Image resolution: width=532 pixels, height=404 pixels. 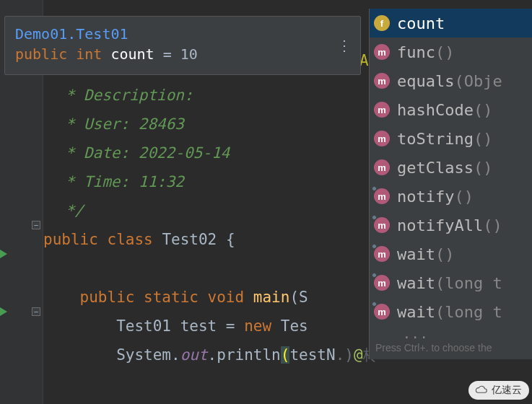 I want to click on cloud-icon, so click(x=481, y=390).